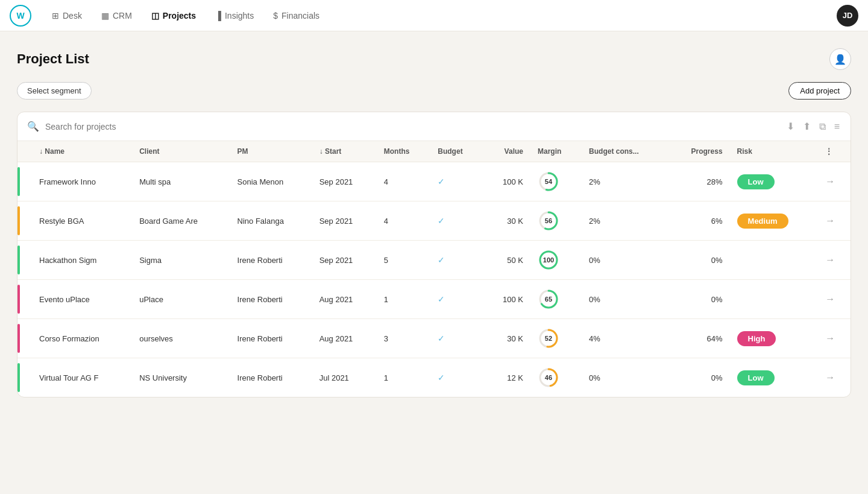 The image size is (868, 494). What do you see at coordinates (556, 182) in the screenshot?
I see `cell-margin: 54` at bounding box center [556, 182].